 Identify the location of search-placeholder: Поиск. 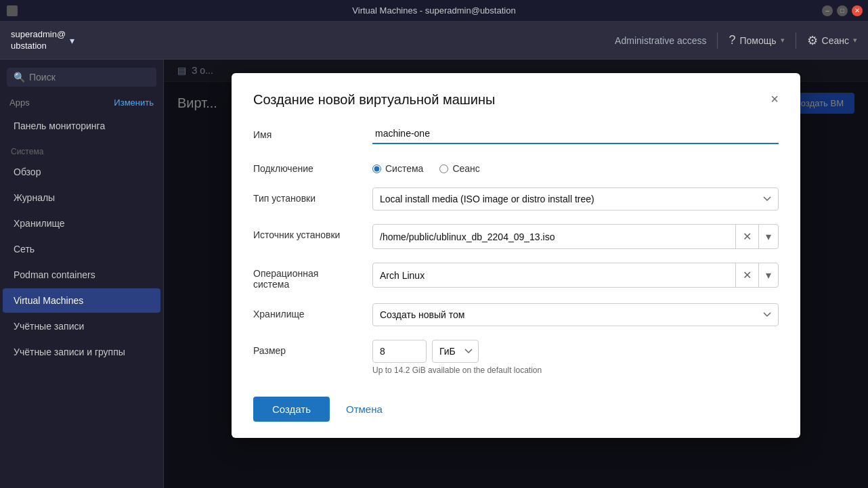
(42, 77).